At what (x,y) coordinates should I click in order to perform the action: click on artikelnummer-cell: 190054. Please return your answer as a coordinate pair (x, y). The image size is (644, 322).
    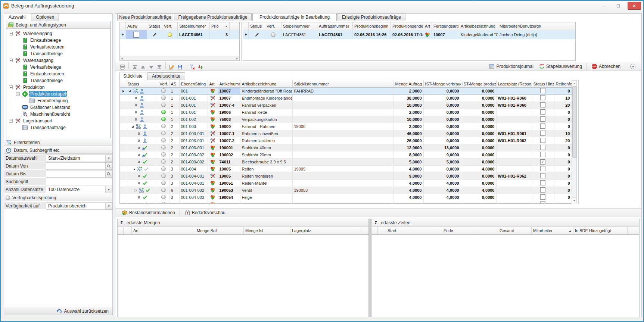
    Looking at the image, I should click on (229, 198).